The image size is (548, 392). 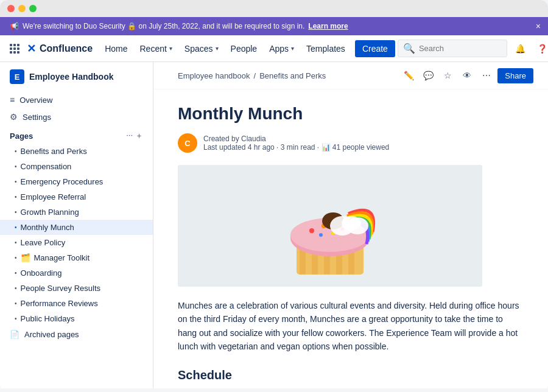 What do you see at coordinates (77, 235) in the screenshot?
I see `pages-list: • Benefits and Perks • Compensation • Em…` at bounding box center [77, 235].